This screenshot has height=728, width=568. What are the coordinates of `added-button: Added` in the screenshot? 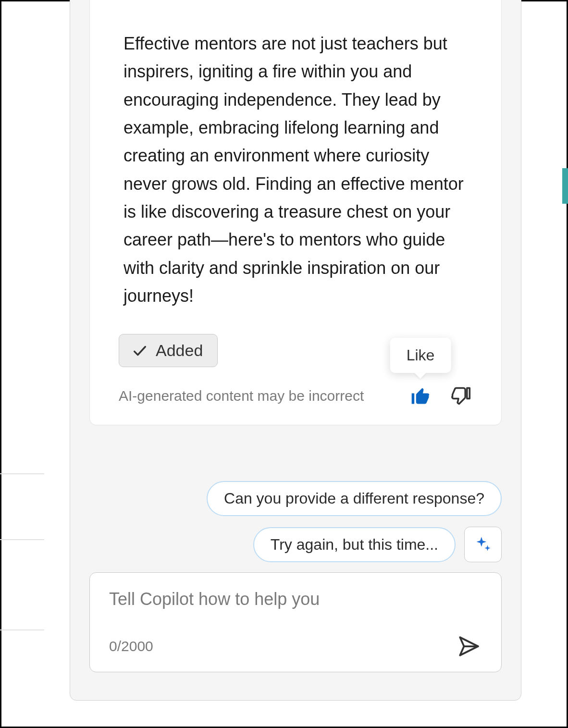 It's located at (168, 351).